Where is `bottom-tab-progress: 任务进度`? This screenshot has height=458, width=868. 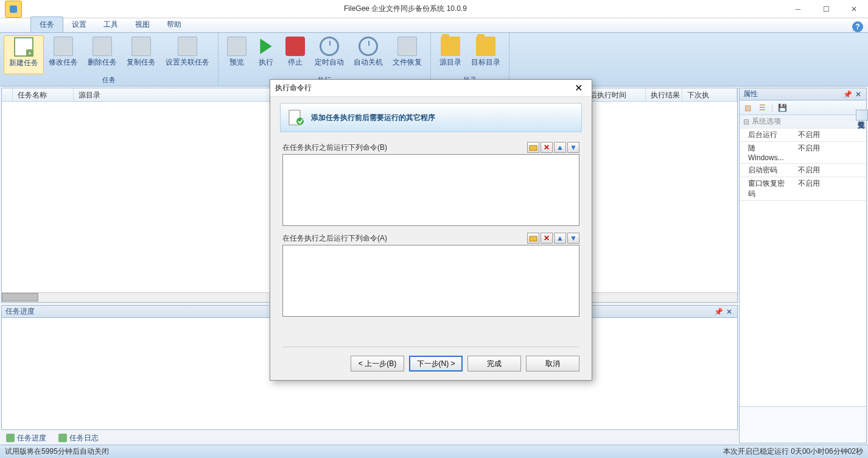
bottom-tab-progress: 任务进度 is located at coordinates (26, 439).